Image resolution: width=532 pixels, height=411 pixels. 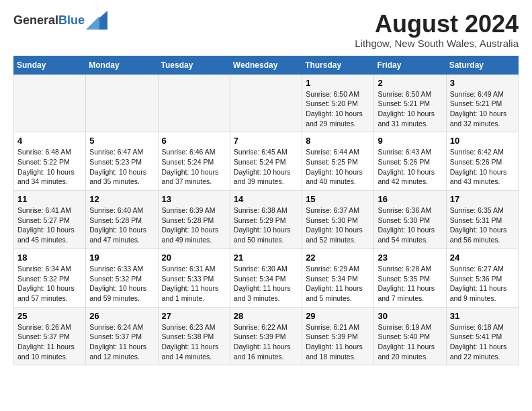 What do you see at coordinates (338, 298) in the screenshot?
I see `daylight-text: and 5 minutes.` at bounding box center [338, 298].